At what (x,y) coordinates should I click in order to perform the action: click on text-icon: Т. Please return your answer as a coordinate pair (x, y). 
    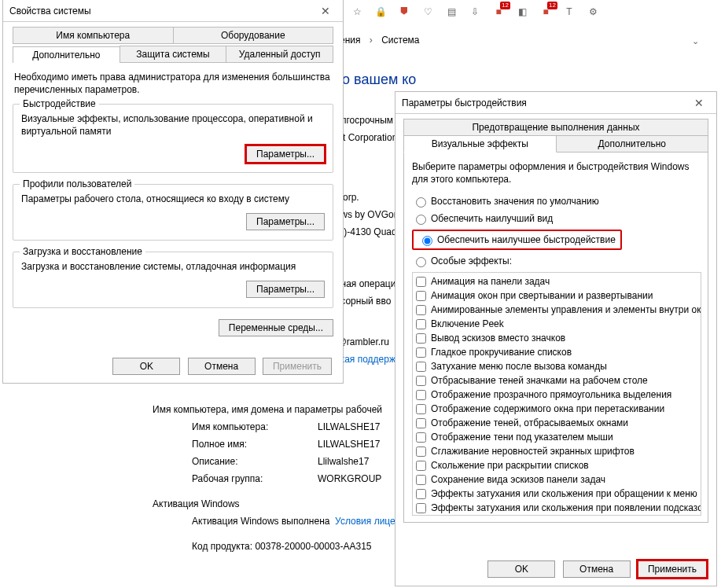
    Looking at the image, I should click on (569, 12).